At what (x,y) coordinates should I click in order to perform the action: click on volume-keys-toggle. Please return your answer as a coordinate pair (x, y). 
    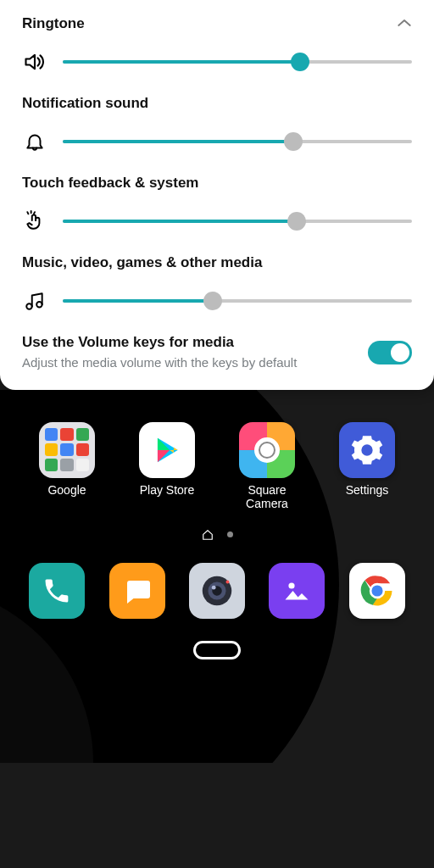
    Looking at the image, I should click on (390, 353).